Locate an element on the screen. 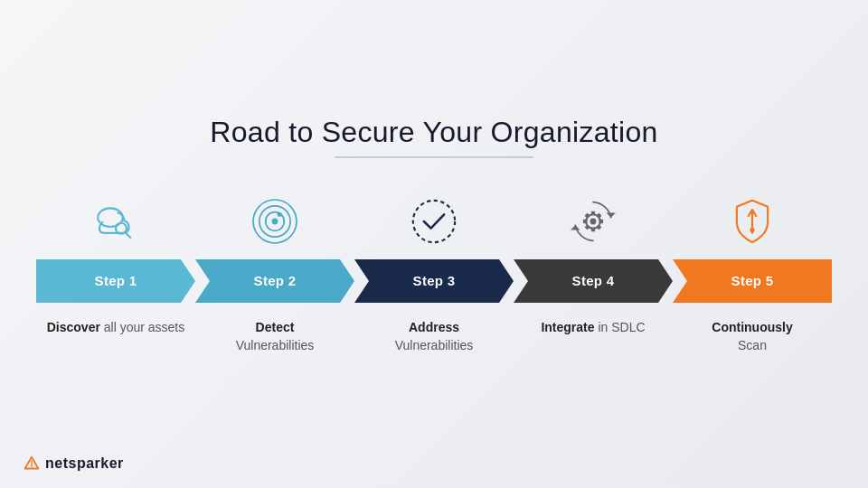 This screenshot has height=488, width=868. step1-label: Step 1 is located at coordinates (116, 280).